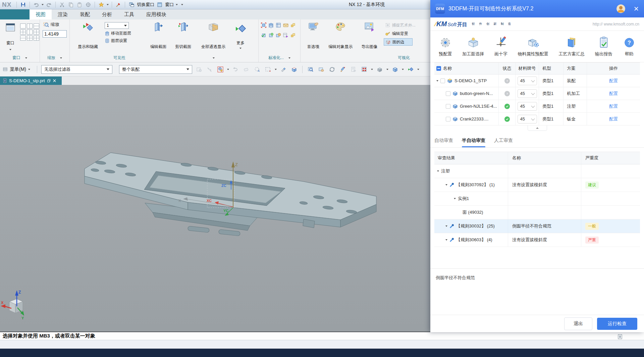  I want to click on see-through-button: 全部通透显示, so click(213, 36).